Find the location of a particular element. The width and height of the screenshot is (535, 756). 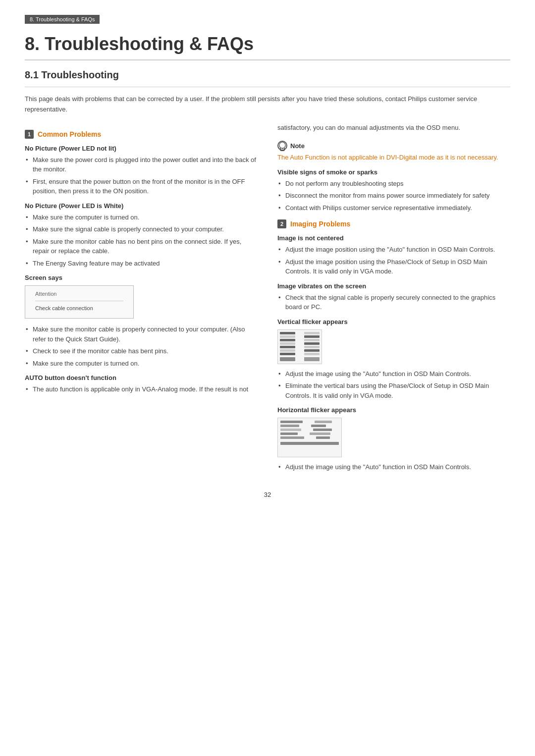

list-item: Contact with Philips customer service re… is located at coordinates (394, 208).